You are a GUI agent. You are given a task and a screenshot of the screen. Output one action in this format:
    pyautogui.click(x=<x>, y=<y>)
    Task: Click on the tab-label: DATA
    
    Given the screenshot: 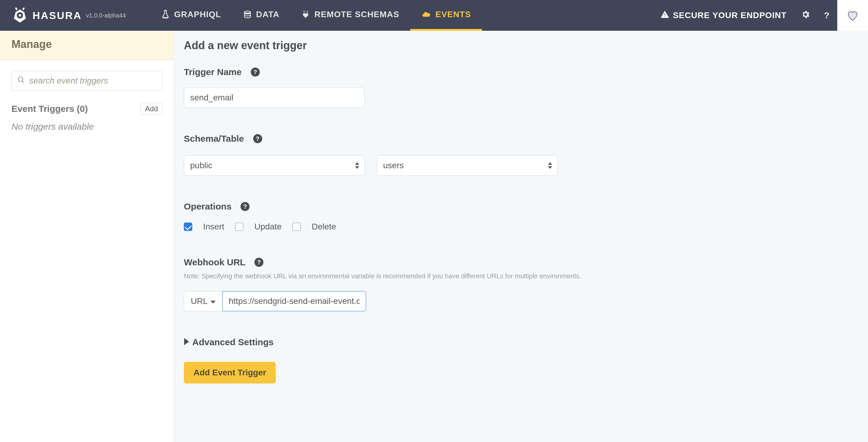 What is the action you would take?
    pyautogui.click(x=268, y=14)
    